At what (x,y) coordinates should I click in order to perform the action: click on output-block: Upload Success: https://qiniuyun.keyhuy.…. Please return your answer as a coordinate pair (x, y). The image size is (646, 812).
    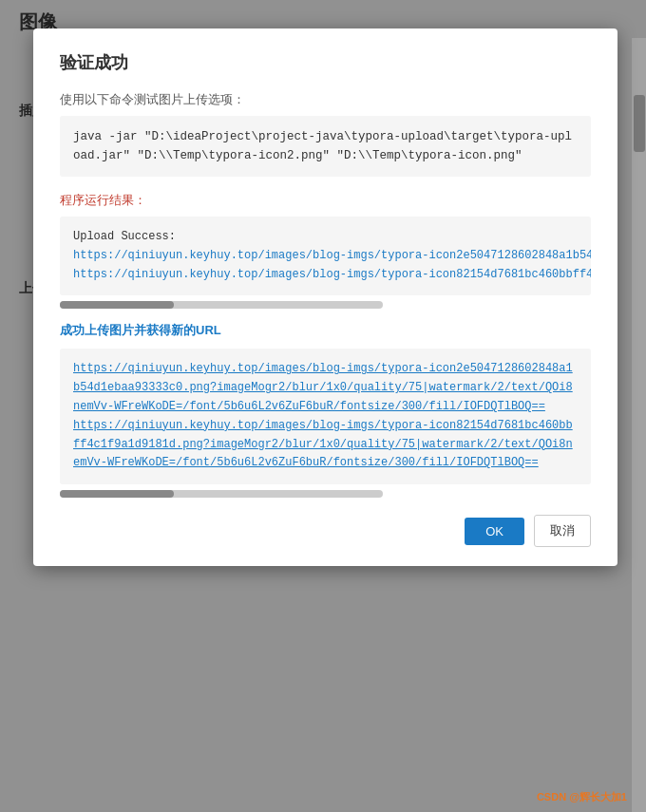
    Looking at the image, I should click on (325, 256).